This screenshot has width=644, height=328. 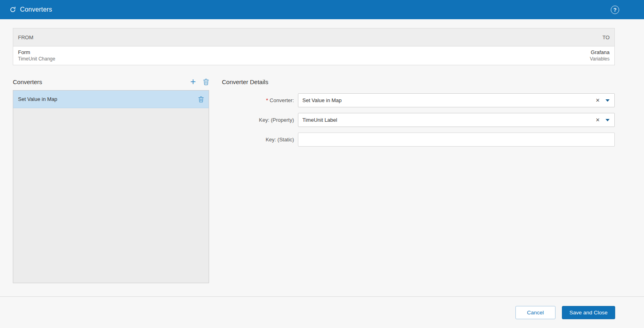 I want to click on required-asterisk: *, so click(x=267, y=100).